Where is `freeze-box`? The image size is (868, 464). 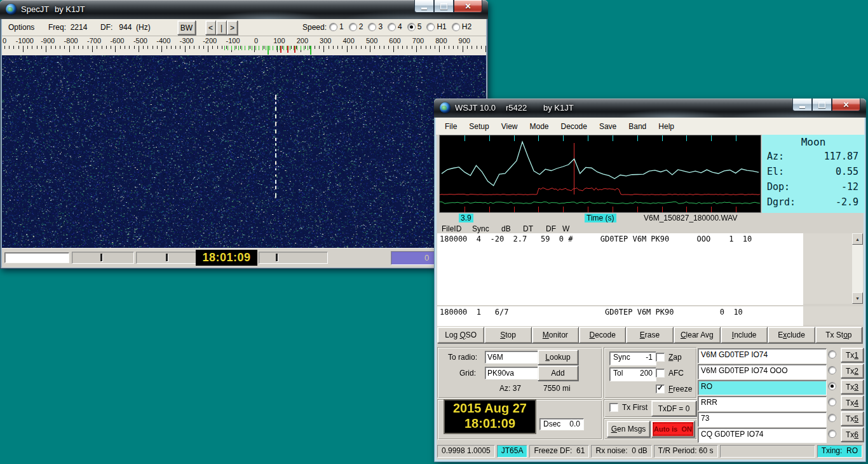
freeze-box is located at coordinates (660, 389).